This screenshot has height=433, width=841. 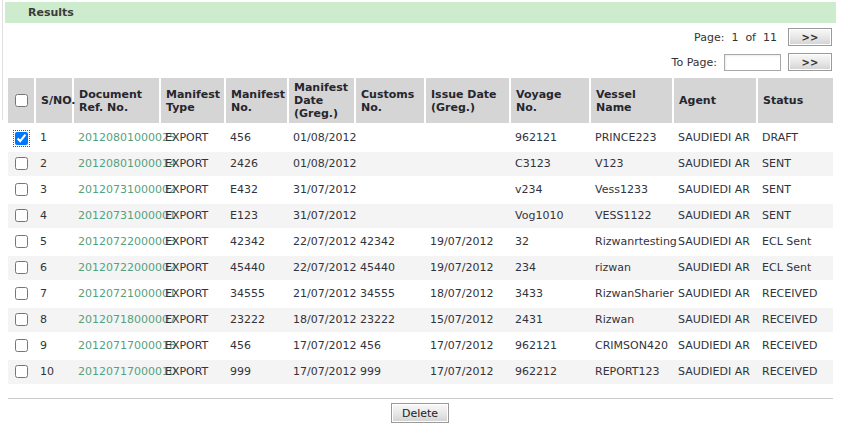 I want to click on column-header-issue-date: Issue Date (Greg.), so click(x=468, y=102).